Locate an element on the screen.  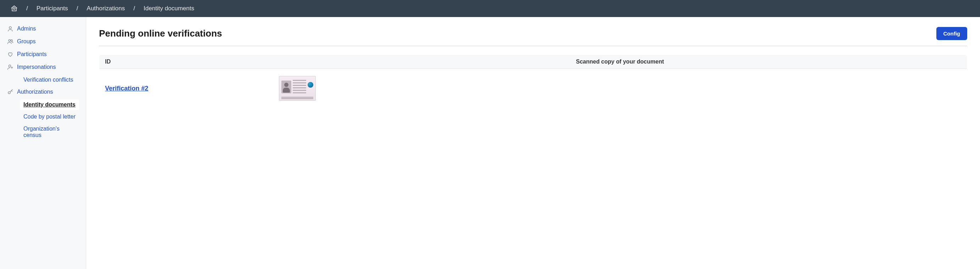
document-photo-icon is located at coordinates (286, 87).